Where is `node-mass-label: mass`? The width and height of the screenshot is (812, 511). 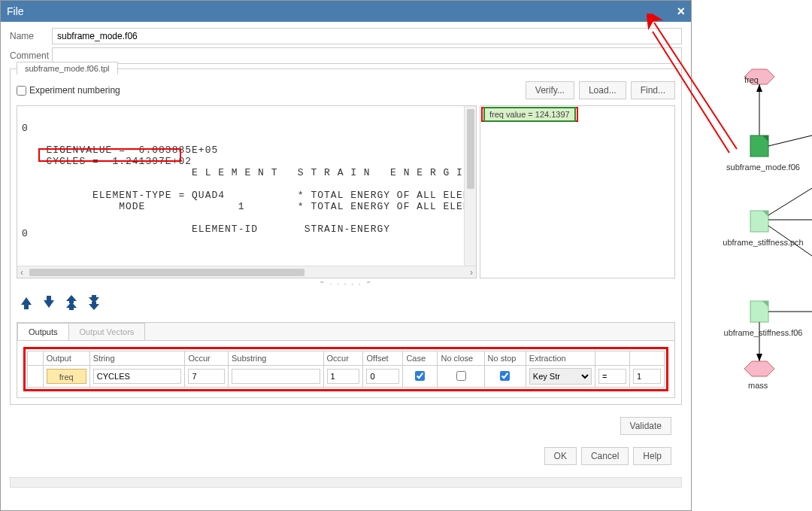
node-mass-label: mass is located at coordinates (758, 385).